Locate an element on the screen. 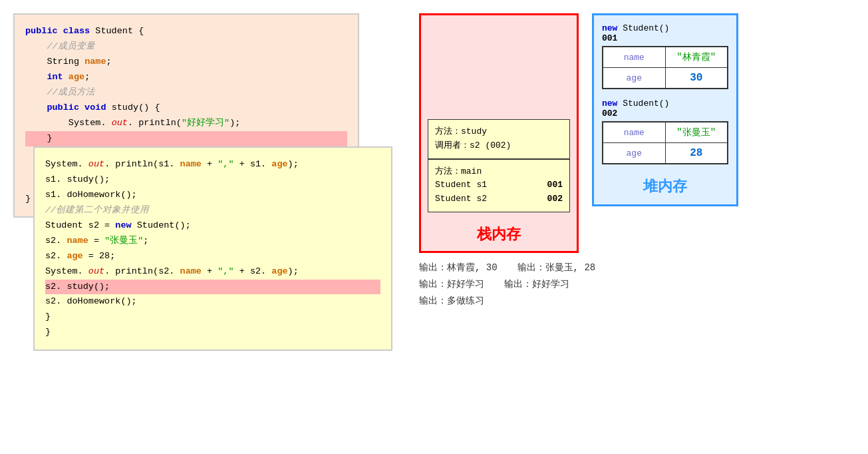 This screenshot has height=454, width=868. field-val-age-002: 28 is located at coordinates (696, 154).